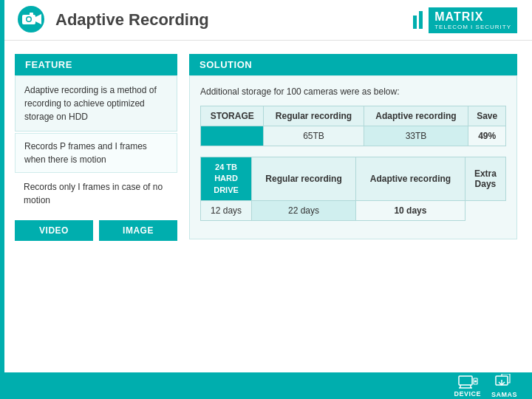 The image size is (532, 399). Describe the element at coordinates (485, 179) in the screenshot. I see `hdd-extra-header: ExtraDays` at that location.